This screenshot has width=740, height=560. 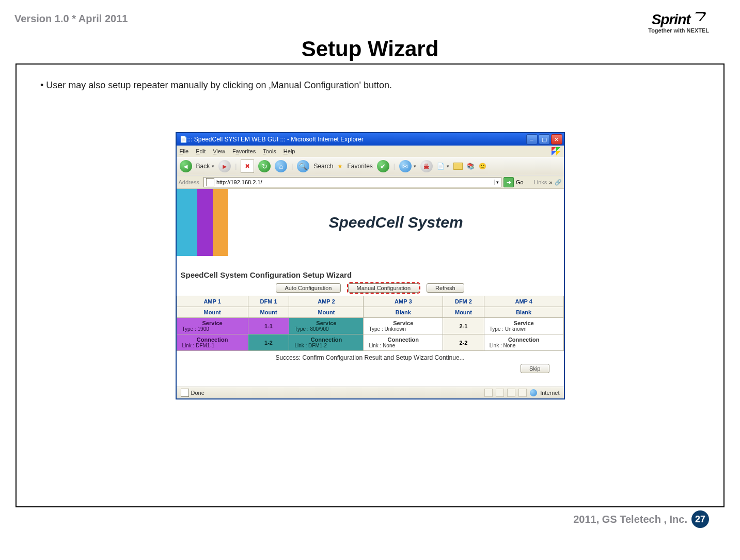 I want to click on internet-zone-icon, so click(x=533, y=393).